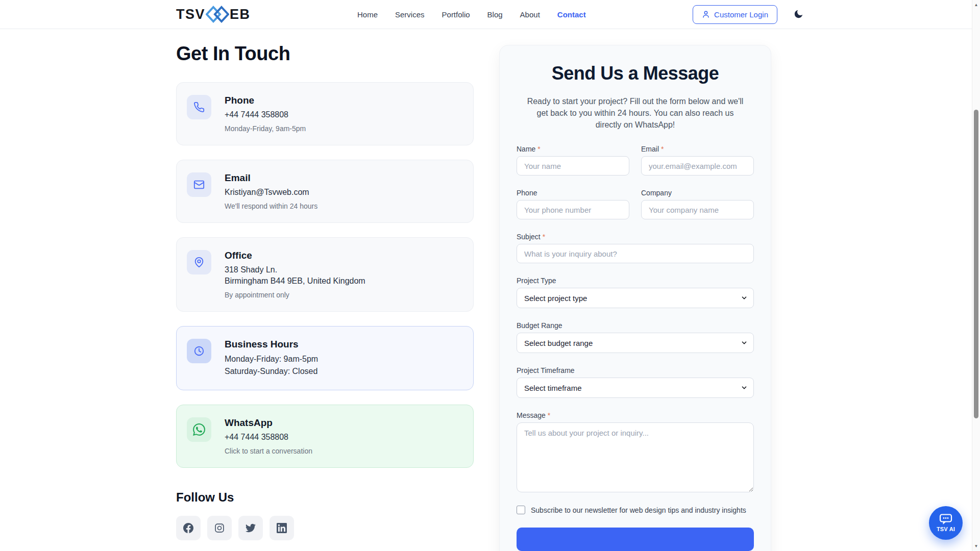 This screenshot has height=551, width=980. Describe the element at coordinates (325, 358) in the screenshot. I see `contact-card-business-hours: Business Hours Monday-Friday: 9am-5pm Sa…` at that location.